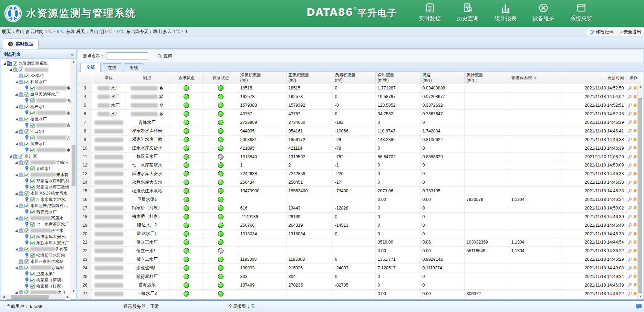 Image resolution: width=644 pixels, height=312 pixels. Describe the element at coordinates (39, 76) in the screenshot. I see `tree-node-XX单位: XX单位` at that location.